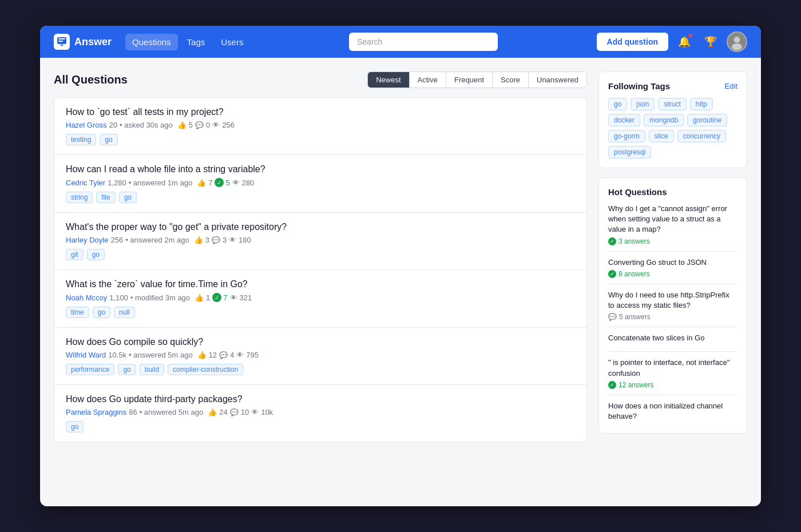  What do you see at coordinates (320, 370) in the screenshot?
I see `question-tags: performancegobuildcomplier-construction` at bounding box center [320, 370].